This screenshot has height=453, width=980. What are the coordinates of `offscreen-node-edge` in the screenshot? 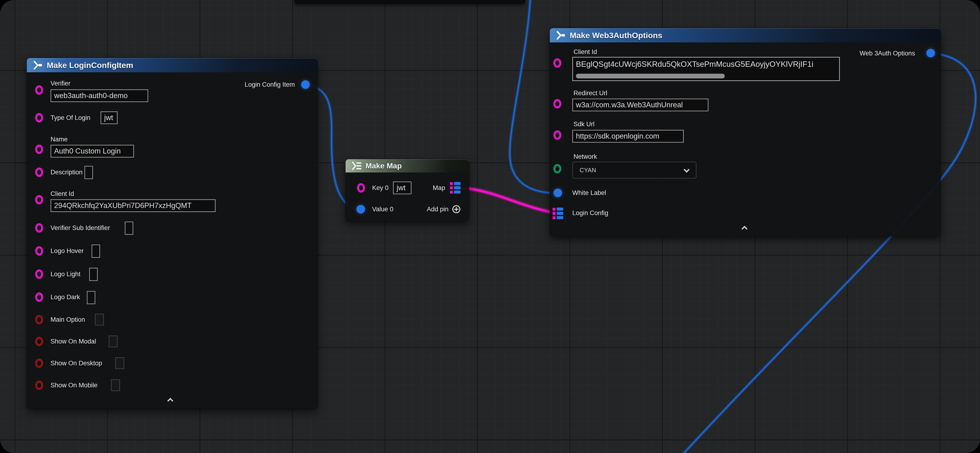 It's located at (410, 2).